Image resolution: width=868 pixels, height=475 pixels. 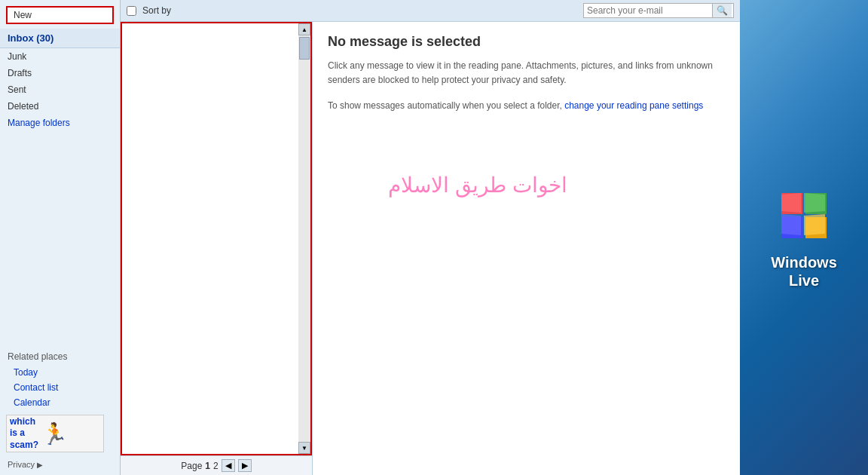 I want to click on scrollbar-up-button: ▲, so click(x=304, y=29).